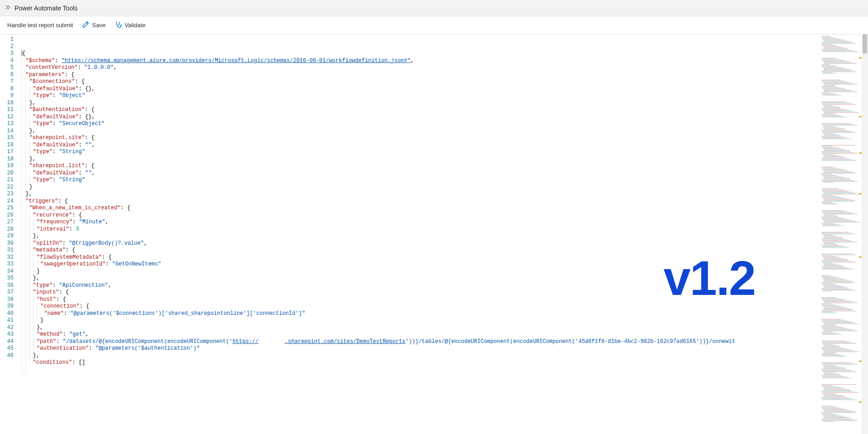 The height and width of the screenshot is (434, 868). I want to click on line-number: 39, so click(7, 307).